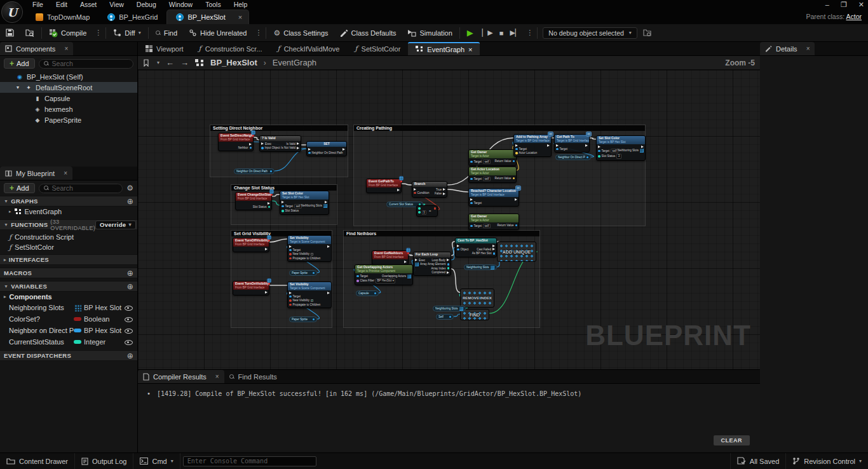  I want to click on function-item-setslotcolor: ƒSetSlotColor, so click(69, 247).